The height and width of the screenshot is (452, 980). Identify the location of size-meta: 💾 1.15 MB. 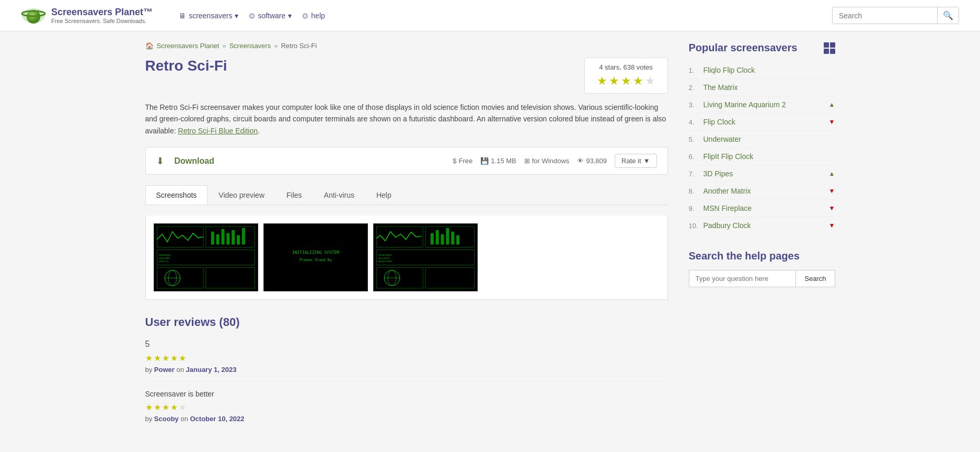
(498, 161).